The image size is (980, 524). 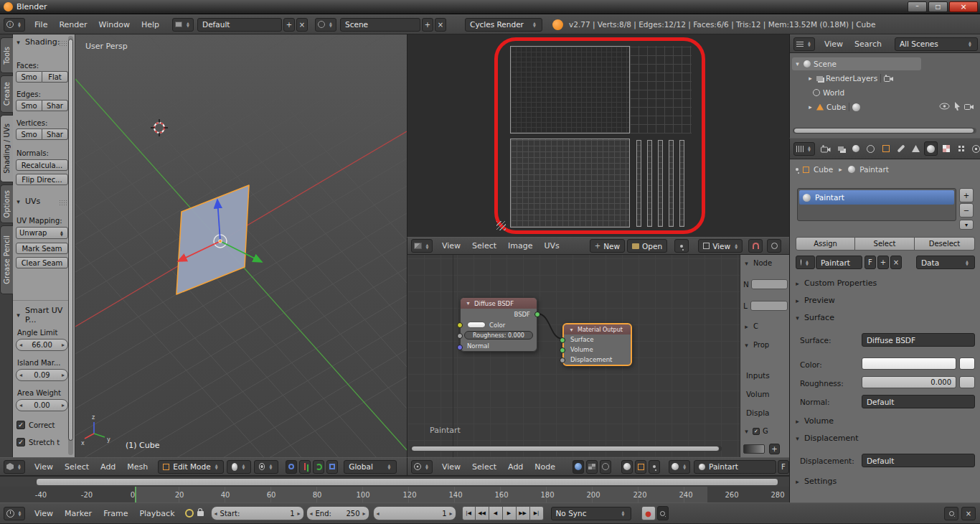 What do you see at coordinates (201, 514) in the screenshot?
I see `lock-icon` at bounding box center [201, 514].